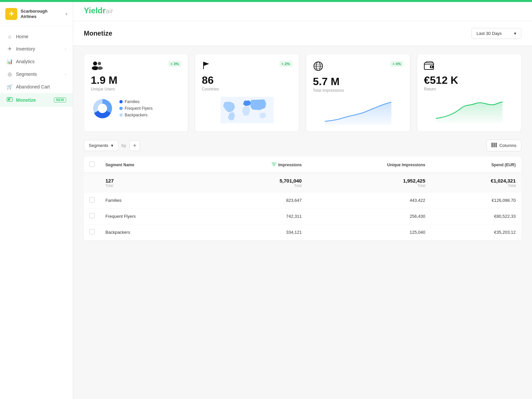 The height and width of the screenshot is (399, 532). Describe the element at coordinates (10, 37) in the screenshot. I see `home-icon: ⌂` at that location.